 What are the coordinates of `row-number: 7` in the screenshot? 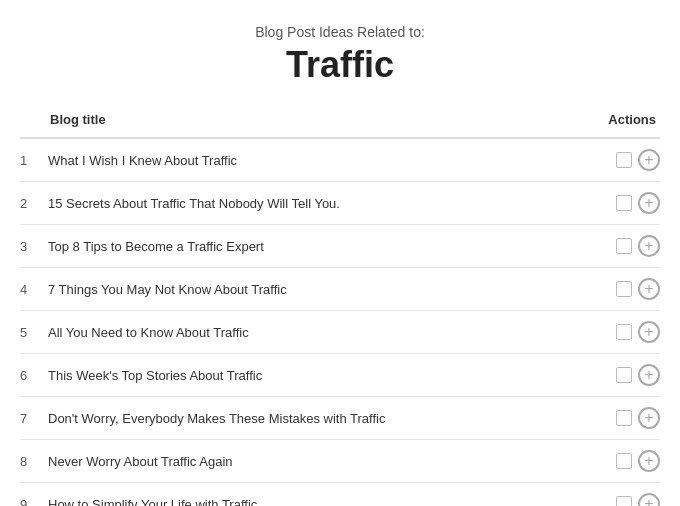 It's located at (34, 418).